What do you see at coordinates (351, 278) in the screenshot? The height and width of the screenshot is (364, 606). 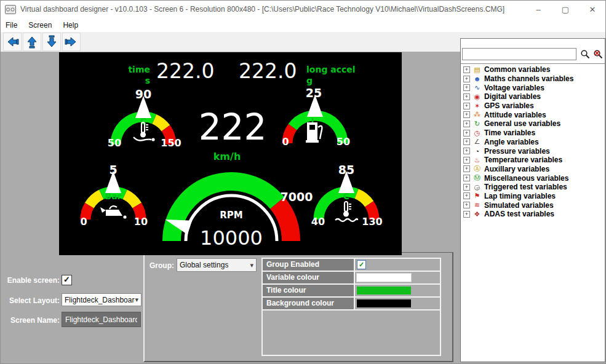 I see `property-row: Variable colour` at bounding box center [351, 278].